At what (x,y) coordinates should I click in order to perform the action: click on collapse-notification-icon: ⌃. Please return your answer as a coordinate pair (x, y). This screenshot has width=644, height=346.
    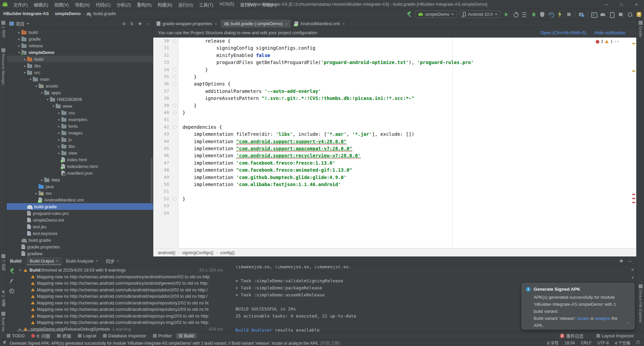
    Looking at the image, I should click on (628, 324).